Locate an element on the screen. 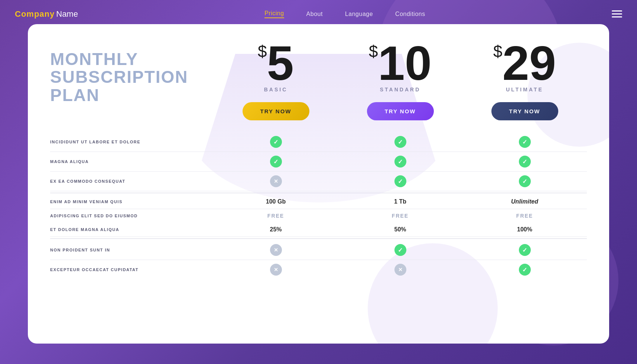  value-standard-s2: FREE is located at coordinates (400, 216).